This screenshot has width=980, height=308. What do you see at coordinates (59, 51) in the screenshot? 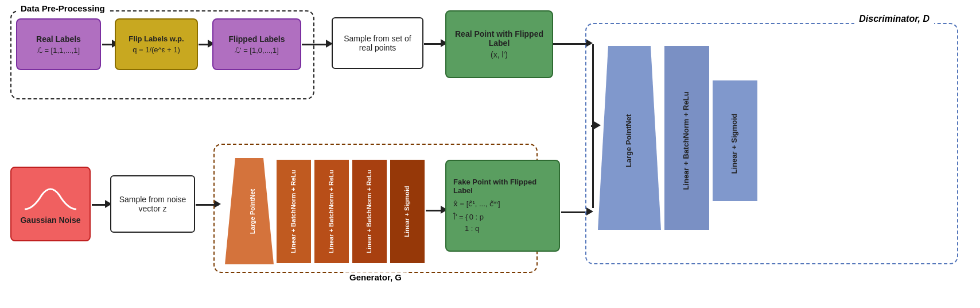
I see `real-labels-formula: ℒ = [1,1,...,1]` at bounding box center [59, 51].